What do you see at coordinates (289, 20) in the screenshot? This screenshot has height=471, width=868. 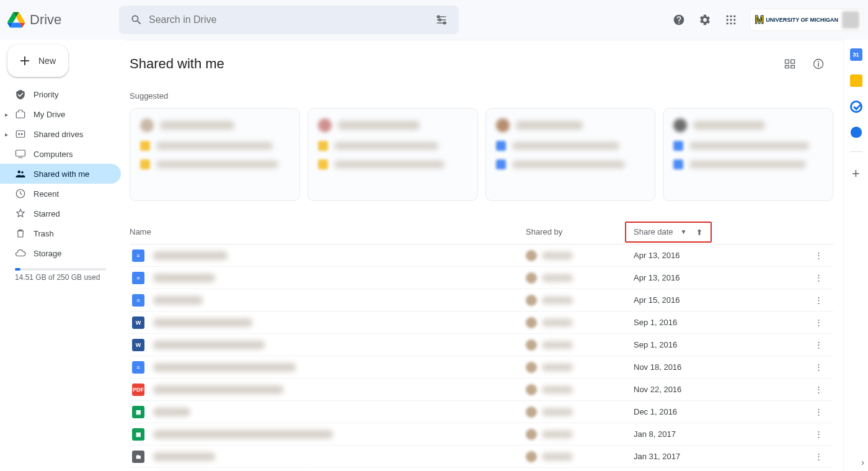 I see `search-input` at bounding box center [289, 20].